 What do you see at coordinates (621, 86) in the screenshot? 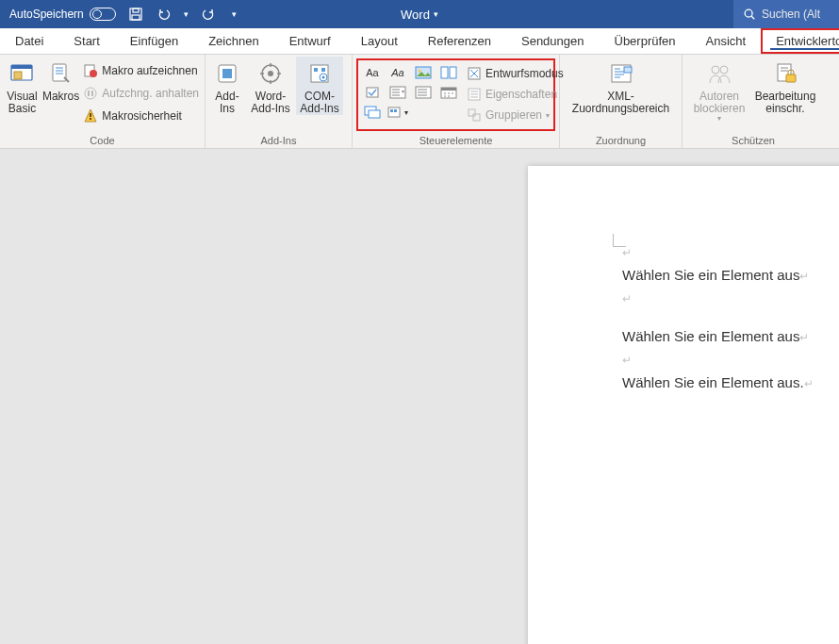
I see `xml-mapping-button: XML-Zuordnungsbereich` at bounding box center [621, 86].